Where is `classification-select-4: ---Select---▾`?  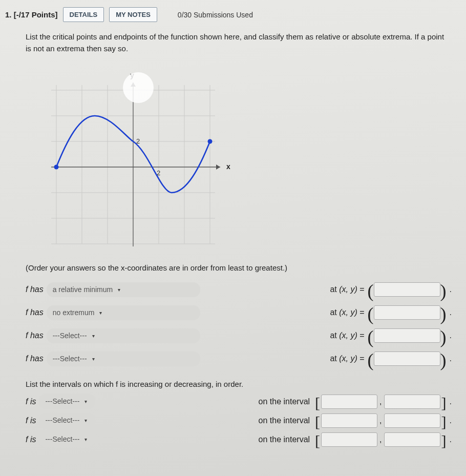 classification-select-4: ---Select---▾ is located at coordinates (123, 359).